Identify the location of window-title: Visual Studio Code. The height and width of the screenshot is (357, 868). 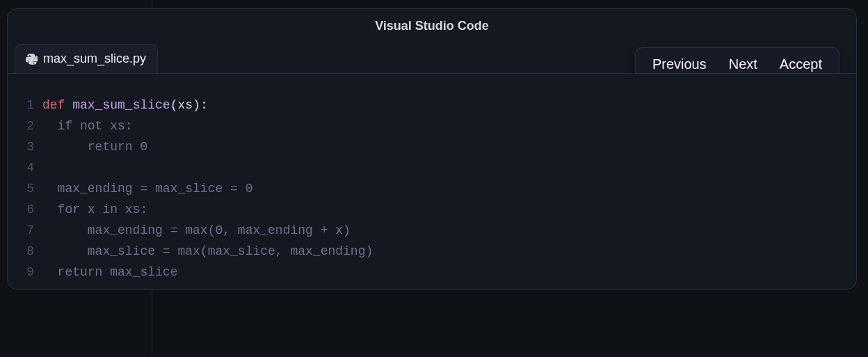
(432, 22).